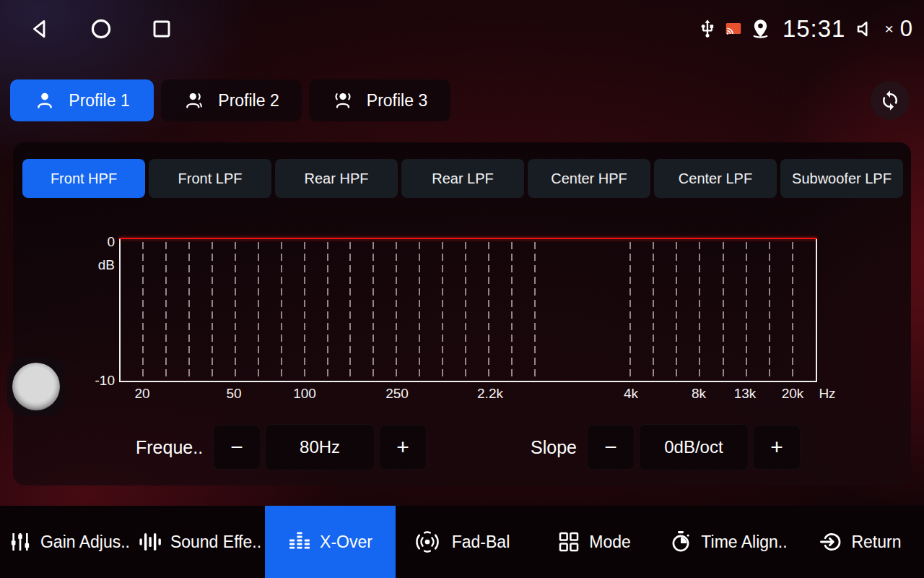  What do you see at coordinates (397, 394) in the screenshot?
I see `x-axis-tick-label: 250` at bounding box center [397, 394].